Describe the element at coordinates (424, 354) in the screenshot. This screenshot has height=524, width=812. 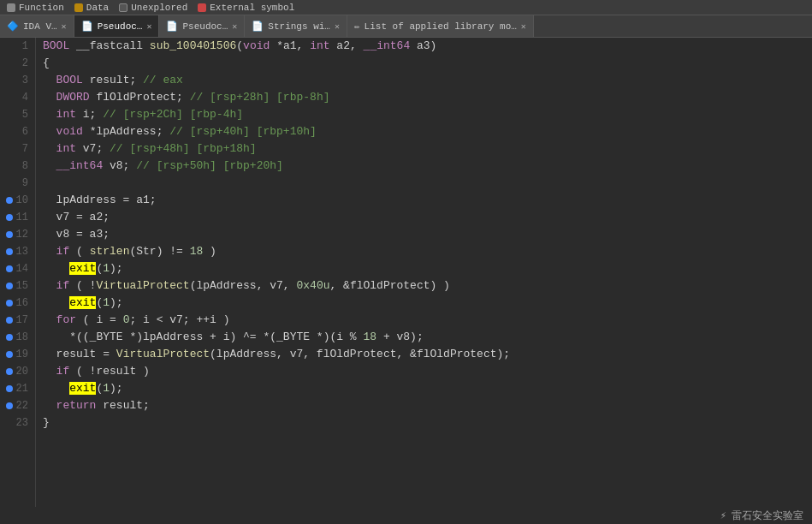
I see `code-line-19: result = VirtualProtect(lpAddress, v7, f…` at that location.